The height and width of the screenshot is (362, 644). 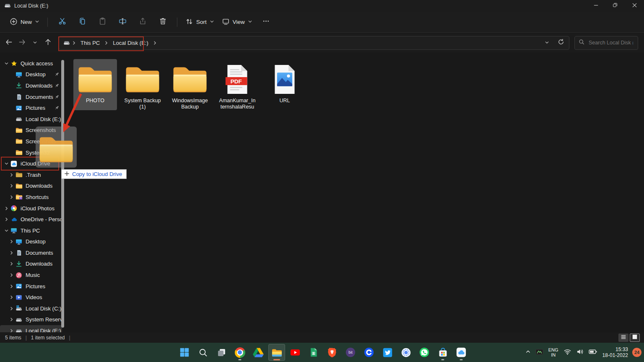 What do you see at coordinates (31, 320) in the screenshot?
I see `sidebar-item-system-reserved: System Reserved` at bounding box center [31, 320].